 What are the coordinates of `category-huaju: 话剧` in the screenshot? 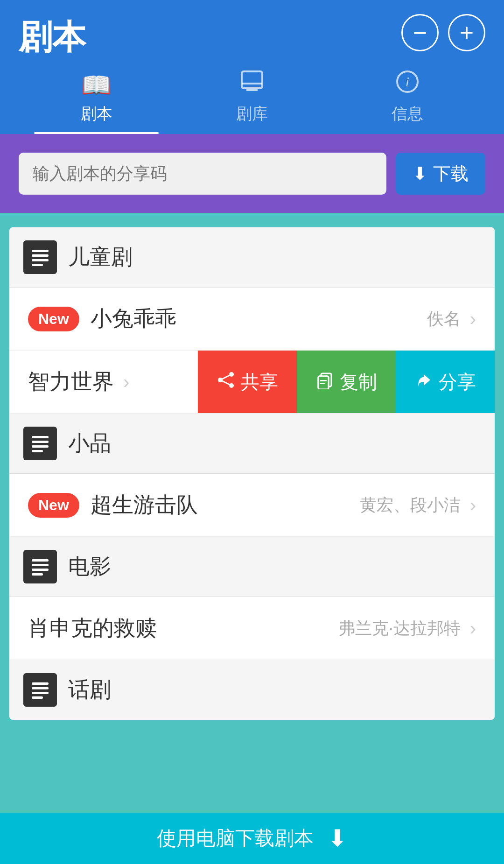 It's located at (252, 690).